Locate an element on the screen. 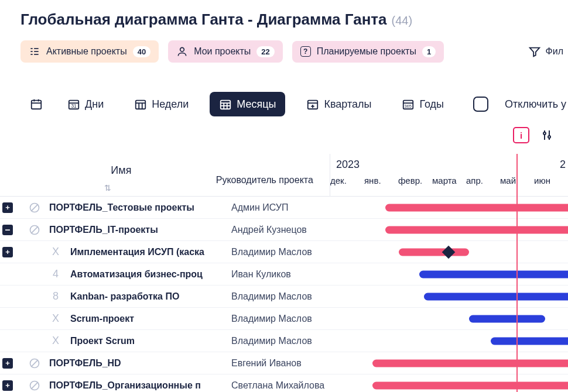 The height and width of the screenshot is (392, 568). status-icon: 4 is located at coordinates (56, 274).